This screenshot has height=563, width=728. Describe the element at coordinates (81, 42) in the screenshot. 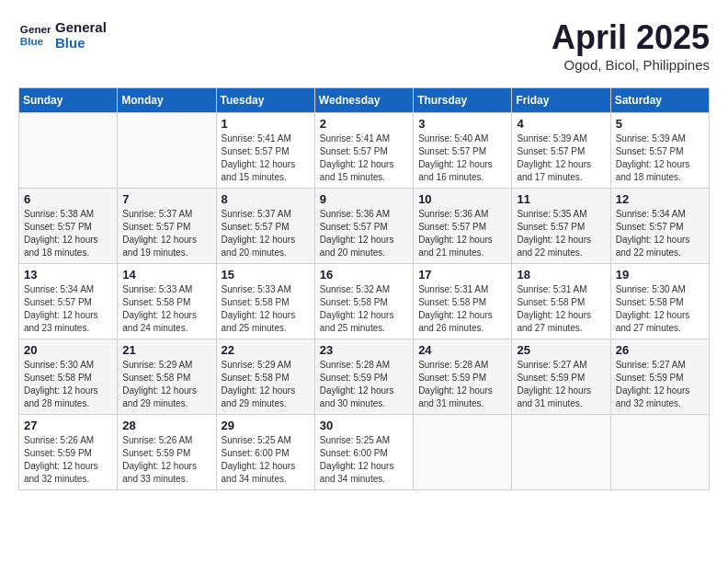

I see `logo-blue: Blue` at that location.